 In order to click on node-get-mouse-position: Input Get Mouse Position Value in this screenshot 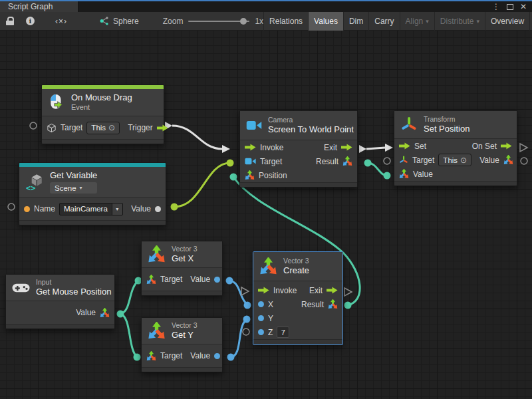, I will do `click(60, 302)`.